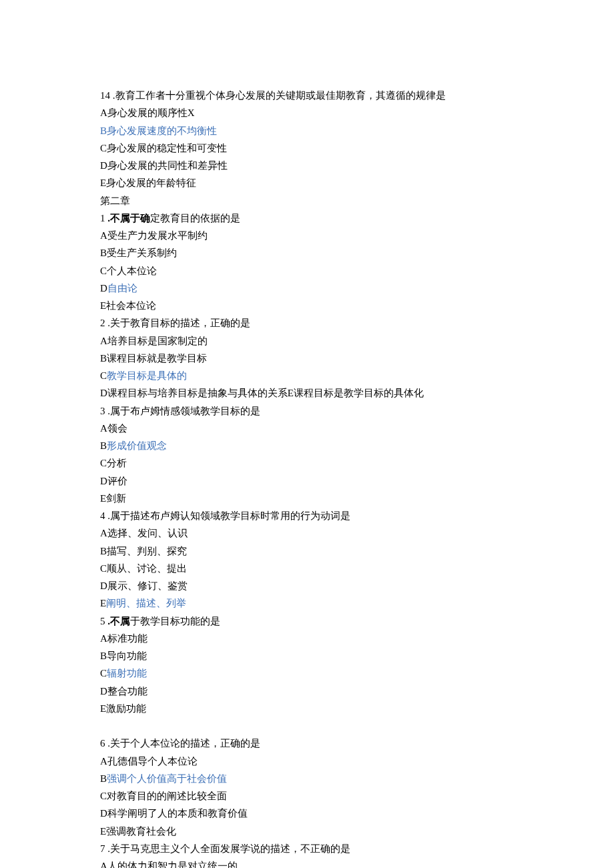 Image resolution: width=614 pixels, height=868 pixels. Describe the element at coordinates (307, 586) in the screenshot. I see `option-d: D展示、修订、鉴赏` at that location.